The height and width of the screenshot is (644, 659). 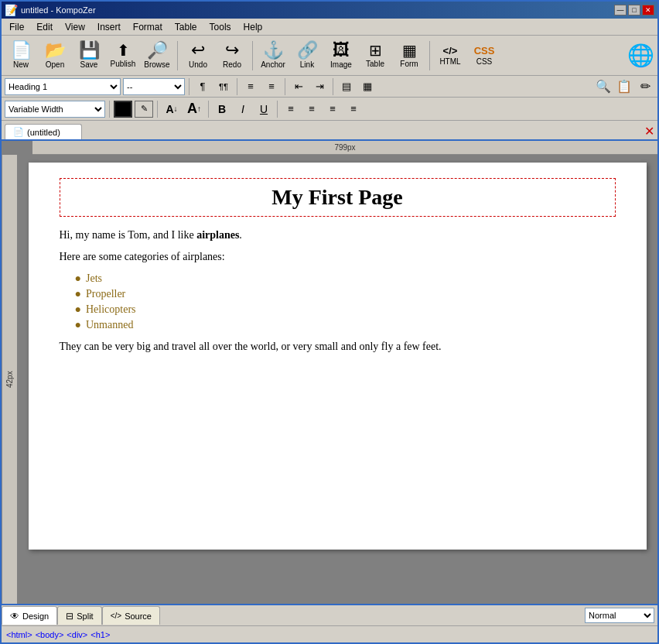 I want to click on extra-btn-3: ✏, so click(x=645, y=87).